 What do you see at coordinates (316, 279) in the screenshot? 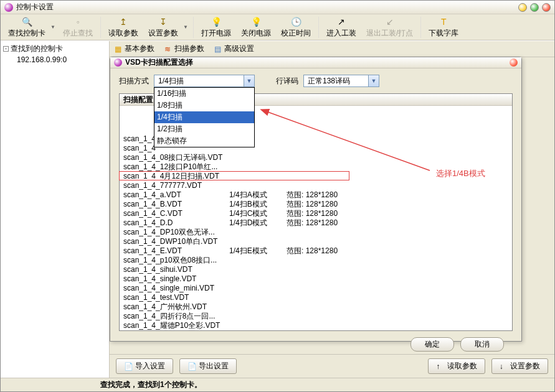
I see `list-item: scan_1_4_single.VDT` at bounding box center [316, 279].